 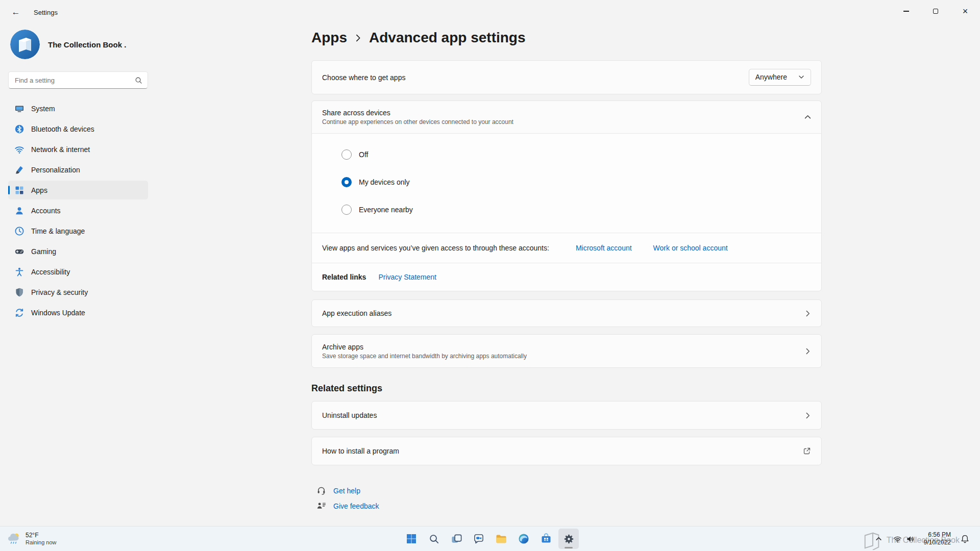 I want to click on row-subtitle: Save storage space and internet bandwidt…, so click(x=425, y=356).